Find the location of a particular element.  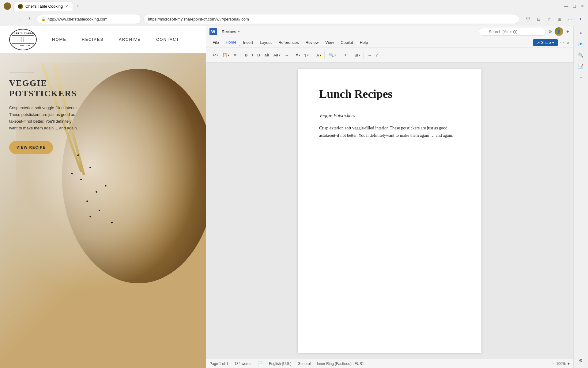

minimize-button: — is located at coordinates (566, 6).